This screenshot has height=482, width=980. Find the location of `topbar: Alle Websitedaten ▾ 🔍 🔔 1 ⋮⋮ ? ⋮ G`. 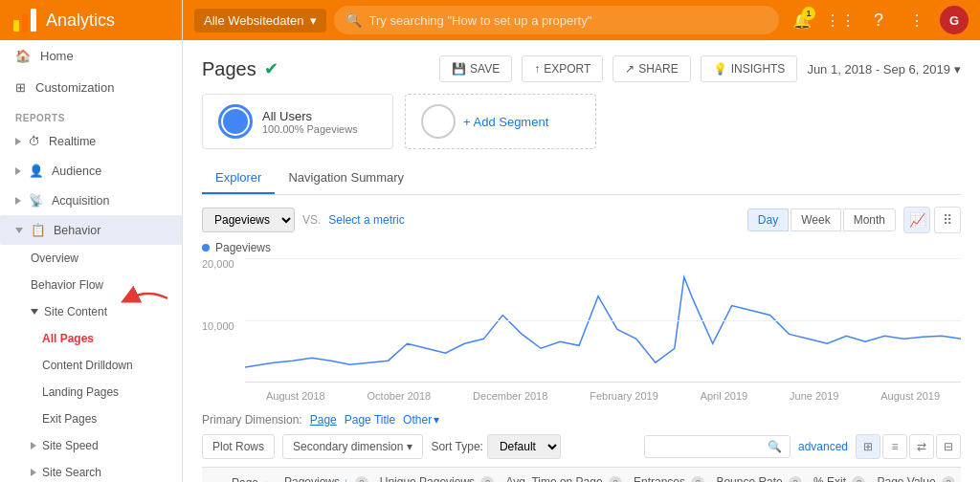

topbar: Alle Websitedaten ▾ 🔍 🔔 1 ⋮⋮ ? ⋮ G is located at coordinates (582, 20).